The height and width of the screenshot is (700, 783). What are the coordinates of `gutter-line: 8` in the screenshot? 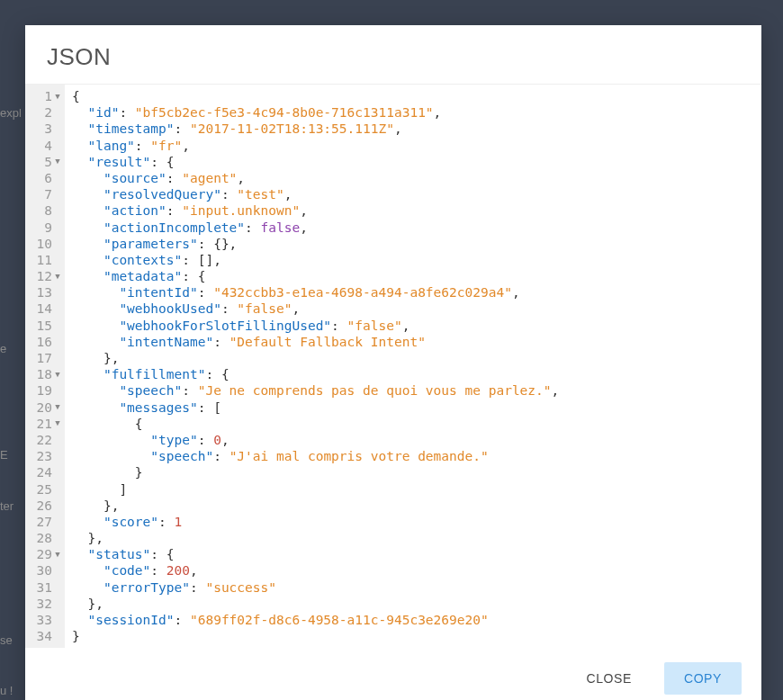 It's located at (45, 211).